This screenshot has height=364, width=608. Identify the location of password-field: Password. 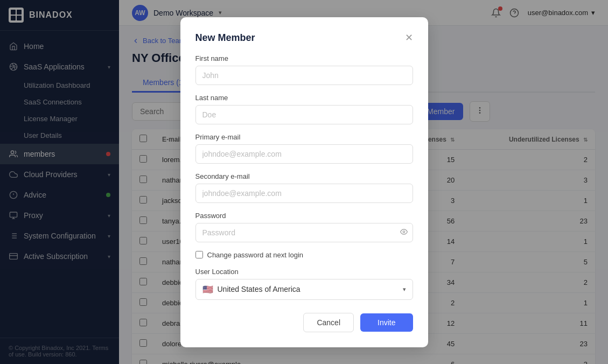
(304, 227).